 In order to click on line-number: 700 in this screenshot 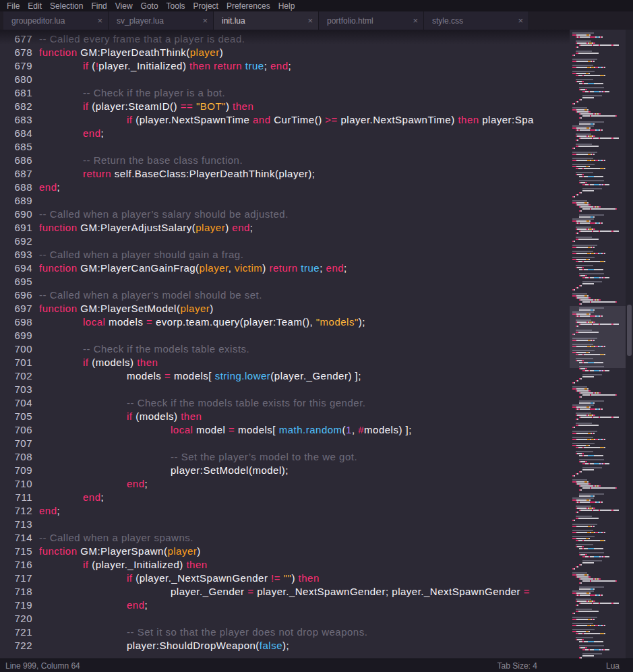, I will do `click(16, 349)`.